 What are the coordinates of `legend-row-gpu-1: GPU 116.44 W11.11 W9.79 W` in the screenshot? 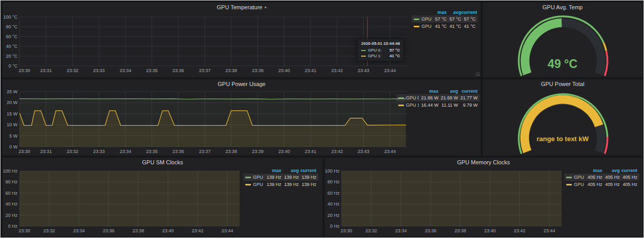 It's located at (438, 105).